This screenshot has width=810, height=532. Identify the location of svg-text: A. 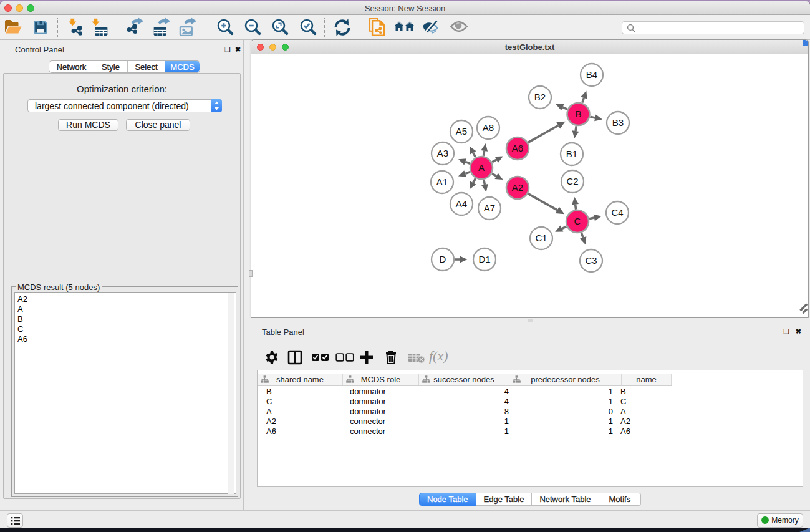
(481, 167).